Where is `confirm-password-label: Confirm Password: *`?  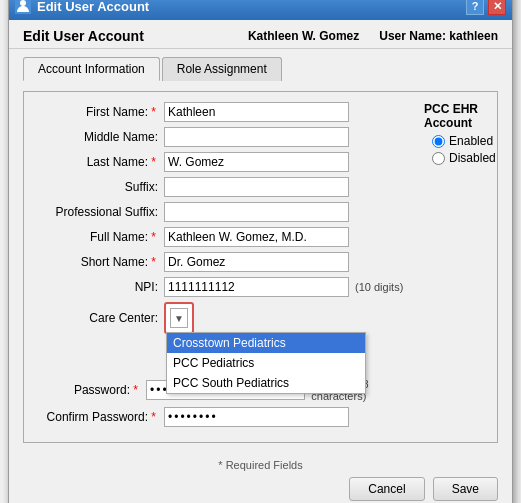 confirm-password-label: Confirm Password: * is located at coordinates (99, 417).